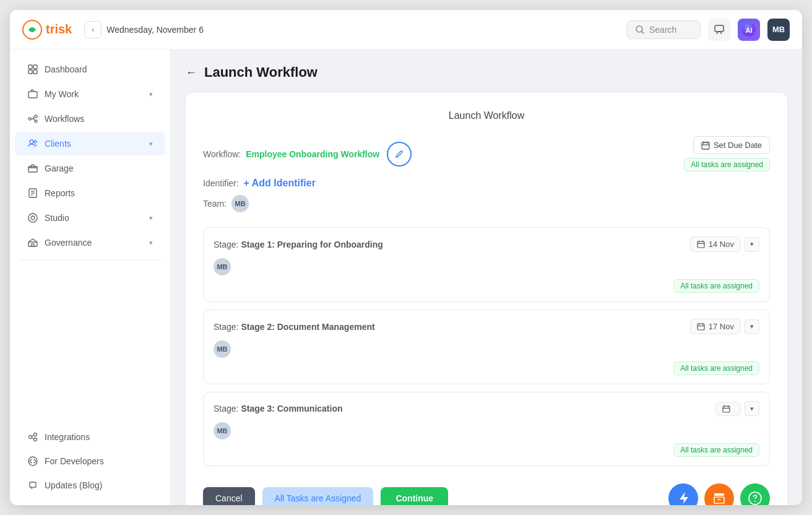 The image size is (812, 515). Describe the element at coordinates (191, 73) in the screenshot. I see `back-arrow-button: ←` at that location.